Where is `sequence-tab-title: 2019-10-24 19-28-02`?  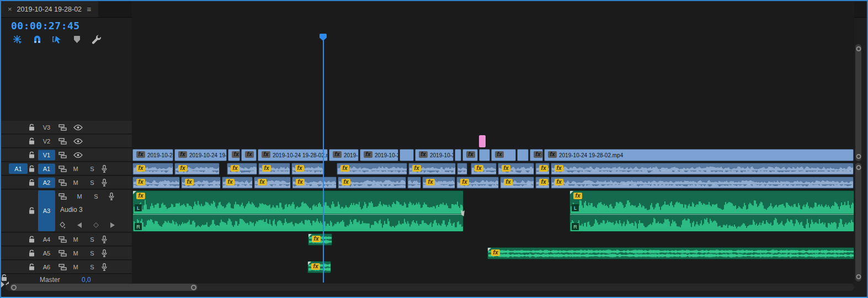
sequence-tab-title: 2019-10-24 19-28-02 is located at coordinates (50, 9).